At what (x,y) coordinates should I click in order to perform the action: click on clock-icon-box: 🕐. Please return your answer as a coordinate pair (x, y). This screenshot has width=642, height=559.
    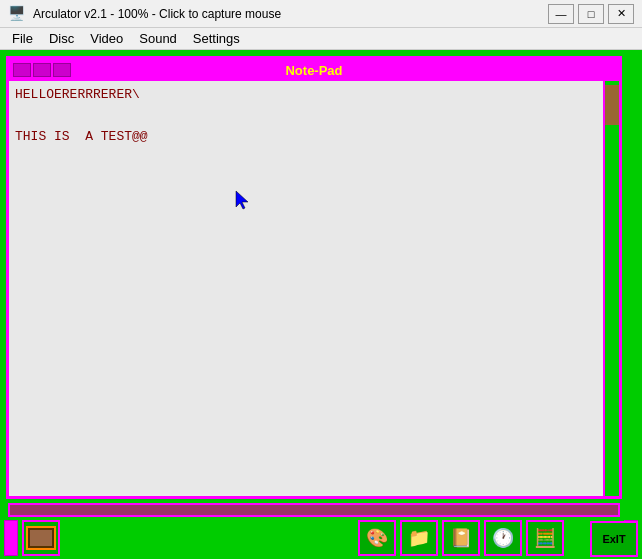
    Looking at the image, I should click on (503, 538).